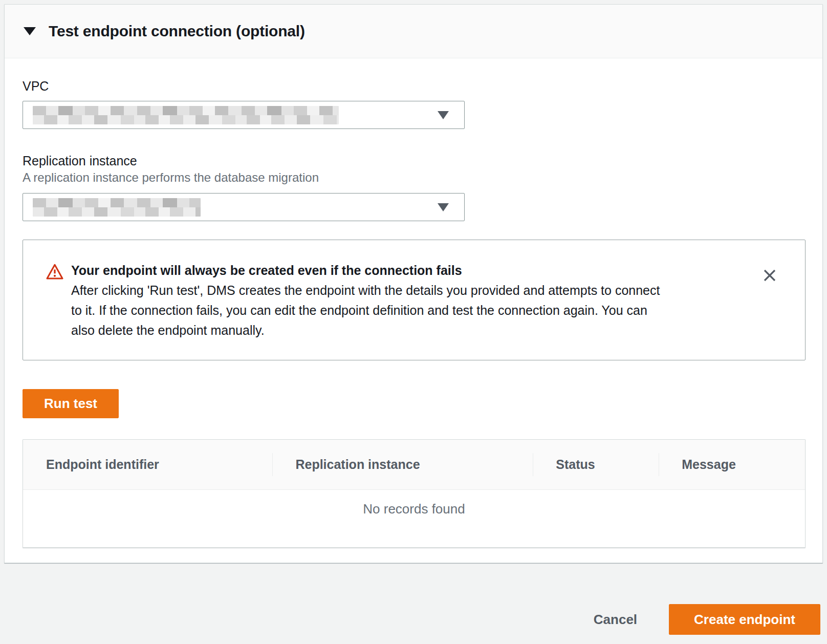  What do you see at coordinates (71, 403) in the screenshot?
I see `run-test-button: Run test` at bounding box center [71, 403].